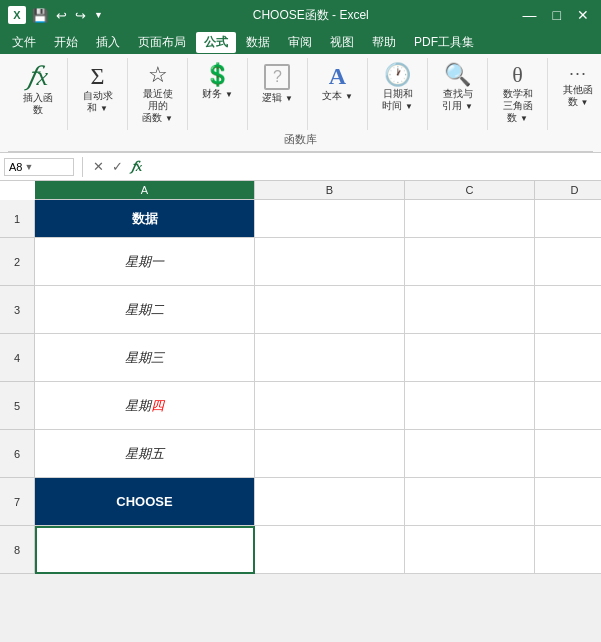  I want to click on math-button: θ 数学和三角函数 ▼, so click(518, 94).